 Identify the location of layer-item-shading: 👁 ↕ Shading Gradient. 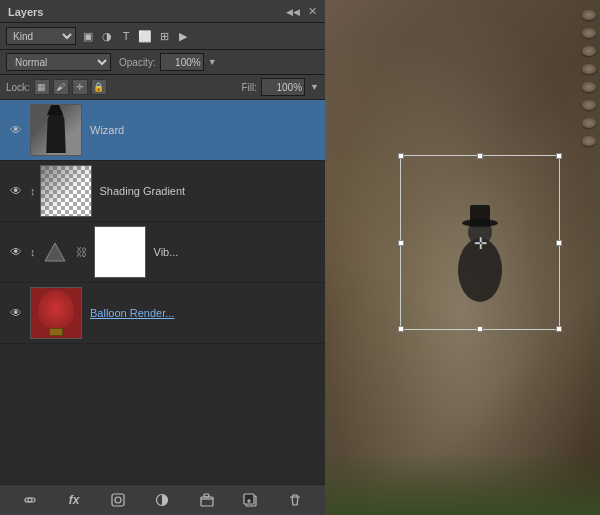
(162, 192).